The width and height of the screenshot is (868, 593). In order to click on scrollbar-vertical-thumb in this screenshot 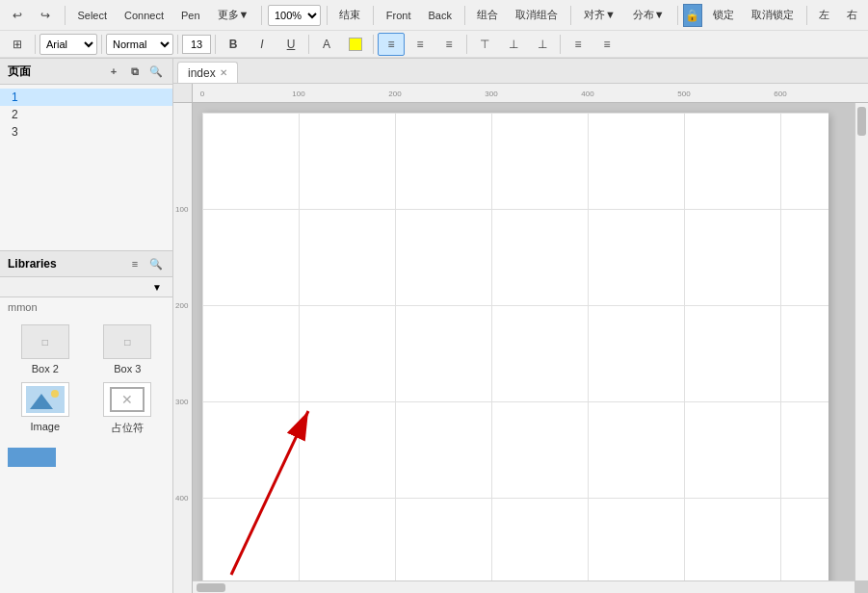, I will do `click(861, 121)`.